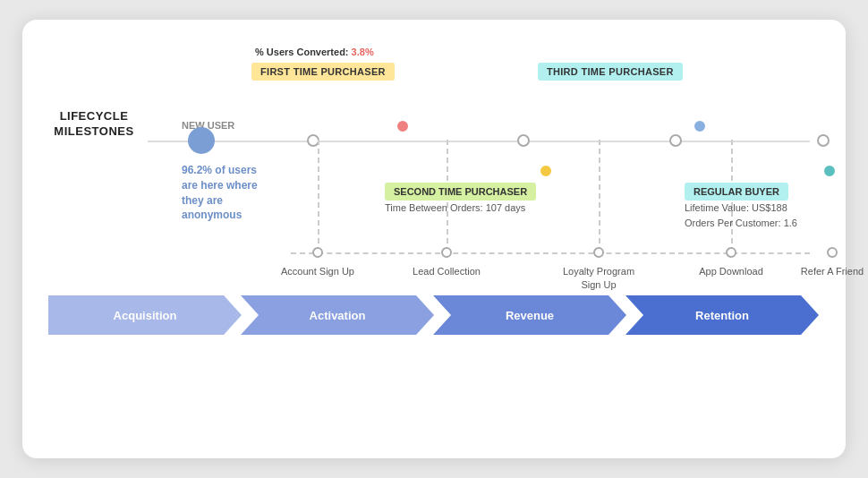  Describe the element at coordinates (315, 52) in the screenshot. I see `users-converted-badge: % Users Converted: 3.8%` at that location.